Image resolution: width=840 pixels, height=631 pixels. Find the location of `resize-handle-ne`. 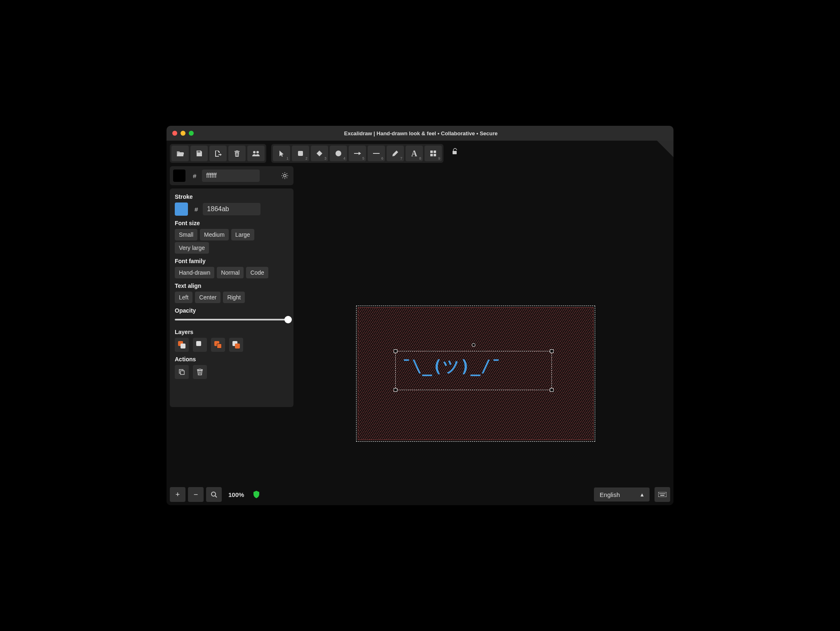

resize-handle-ne is located at coordinates (551, 351).